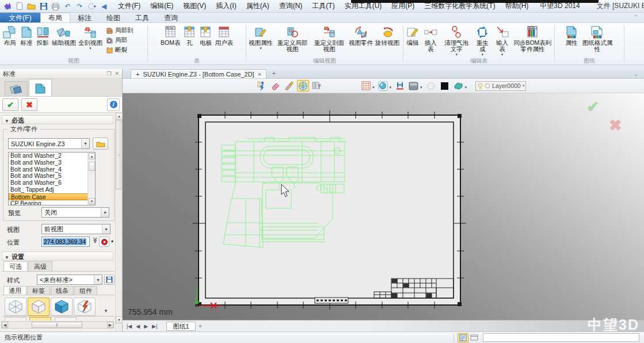 The height and width of the screenshot is (343, 644). Describe the element at coordinates (205, 40) in the screenshot. I see `ribbon-button-electrode-table: 电极` at that location.